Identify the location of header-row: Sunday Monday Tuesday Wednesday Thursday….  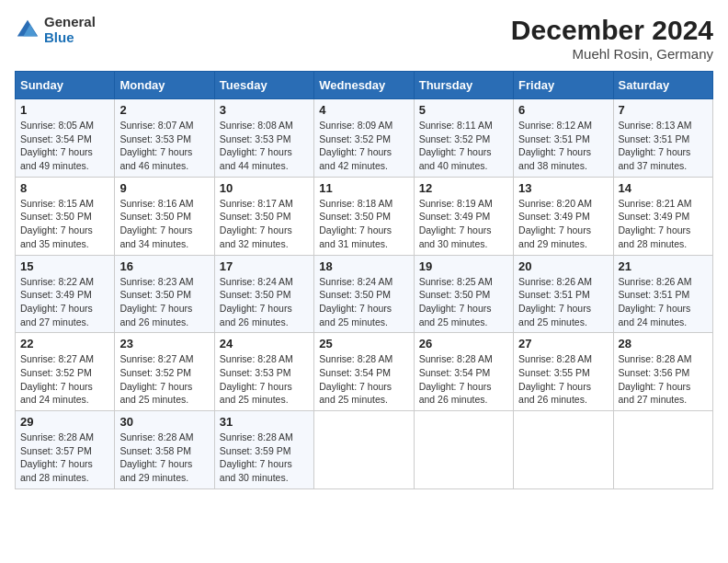
(364, 86).